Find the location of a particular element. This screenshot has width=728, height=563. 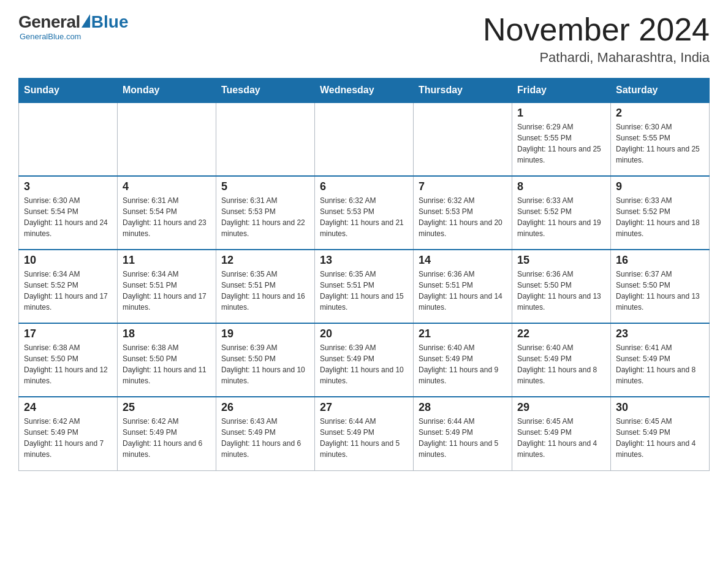

calendar-day-cell: 17Sunrise: 6:38 AM Sunset: 5:50 PM Dayli… is located at coordinates (69, 360).